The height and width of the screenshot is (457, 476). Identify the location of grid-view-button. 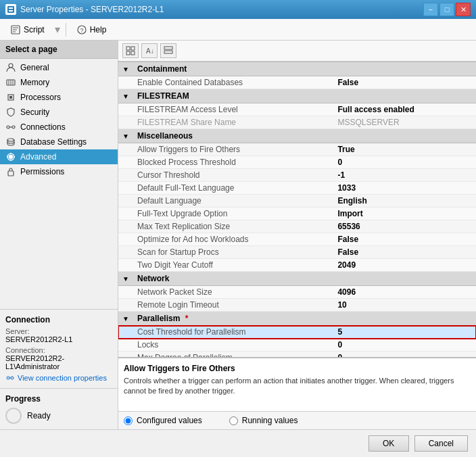
(130, 51).